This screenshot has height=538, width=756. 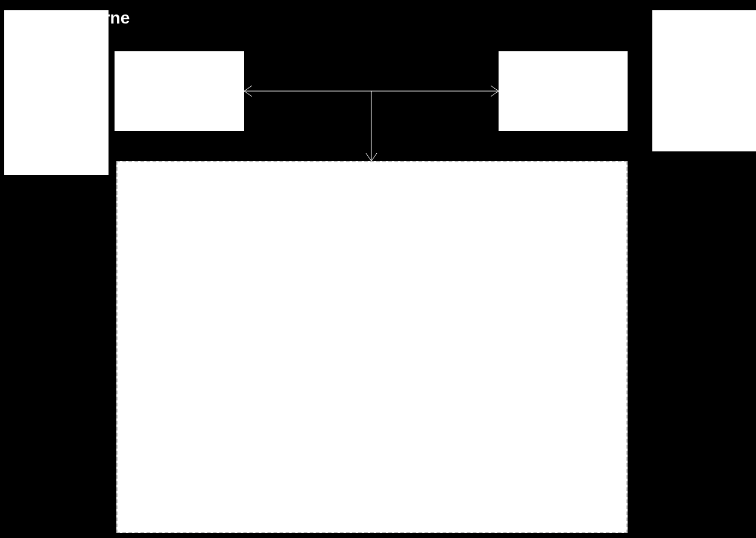 What do you see at coordinates (371, 126) in the screenshot?
I see `arrow-vertical-down` at bounding box center [371, 126].